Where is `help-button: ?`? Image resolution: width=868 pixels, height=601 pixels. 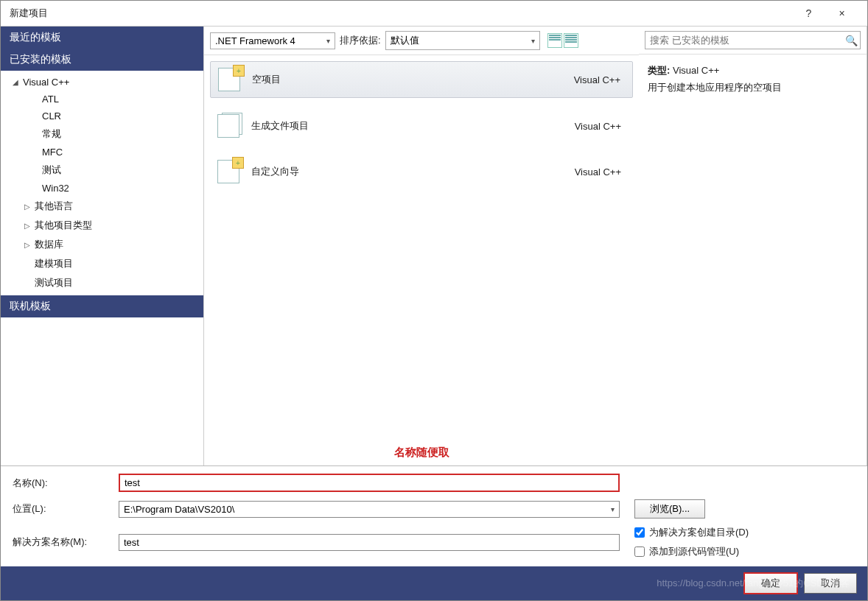
help-button: ? is located at coordinates (809, 13).